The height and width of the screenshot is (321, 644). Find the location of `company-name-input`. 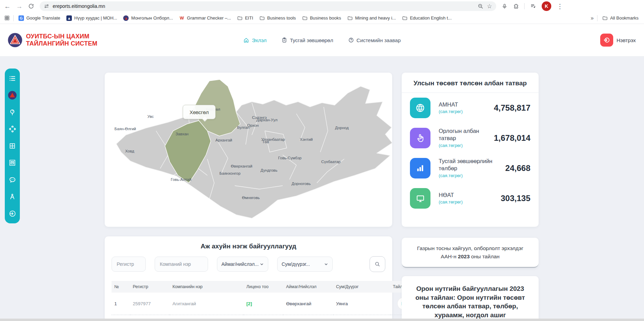

company-name-input is located at coordinates (181, 264).